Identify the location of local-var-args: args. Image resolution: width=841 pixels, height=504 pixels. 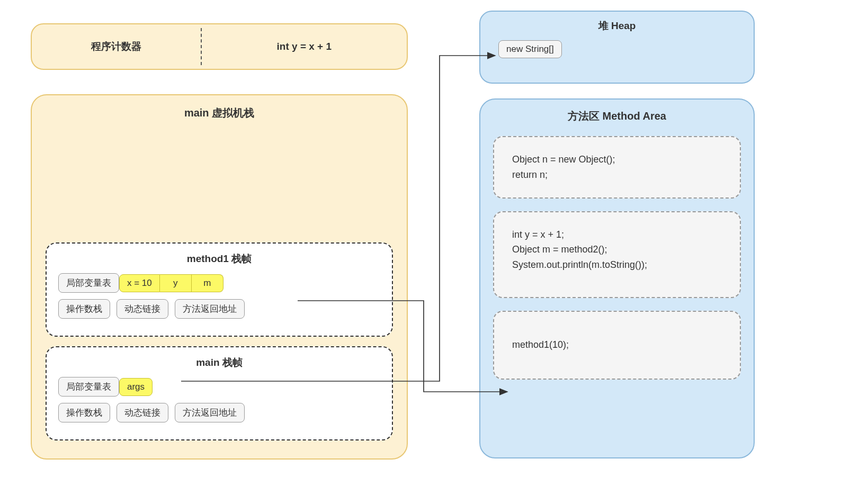
(136, 387).